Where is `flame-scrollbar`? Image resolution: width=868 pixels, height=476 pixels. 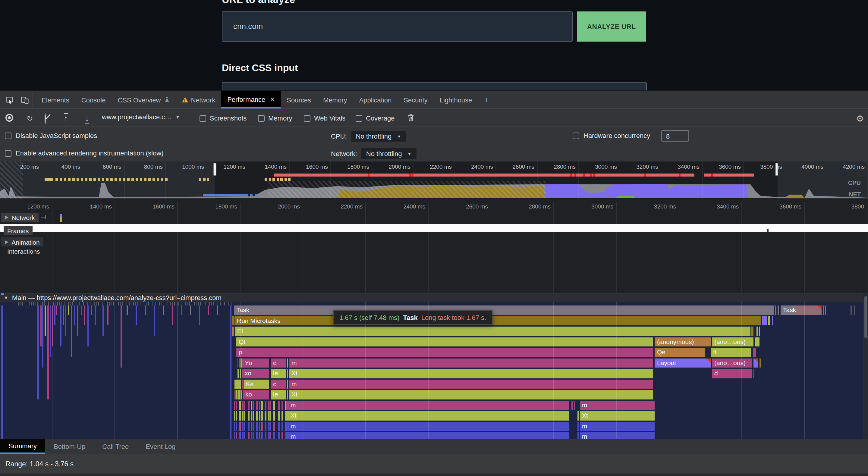
flame-scrollbar is located at coordinates (866, 366).